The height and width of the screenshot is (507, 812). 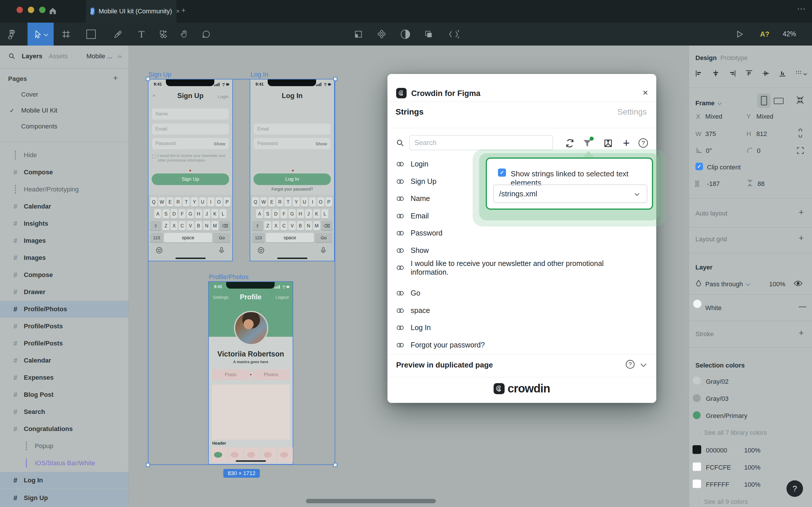 I want to click on fill-swatch, so click(x=697, y=304).